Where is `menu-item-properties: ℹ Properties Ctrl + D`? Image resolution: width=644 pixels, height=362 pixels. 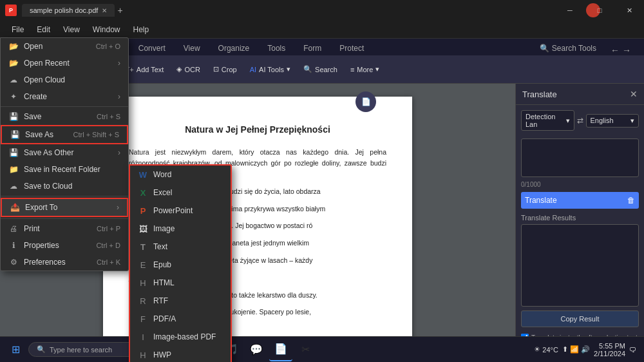 menu-item-properties: ℹ Properties Ctrl + D is located at coordinates (64, 245).